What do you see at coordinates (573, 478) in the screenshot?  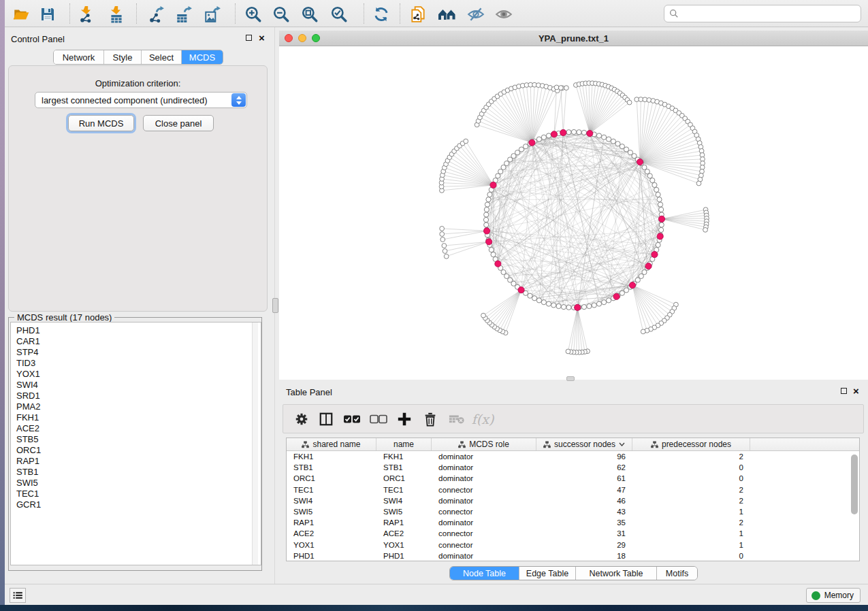 I see `table-row: ORC1ORC1dominator610` at bounding box center [573, 478].